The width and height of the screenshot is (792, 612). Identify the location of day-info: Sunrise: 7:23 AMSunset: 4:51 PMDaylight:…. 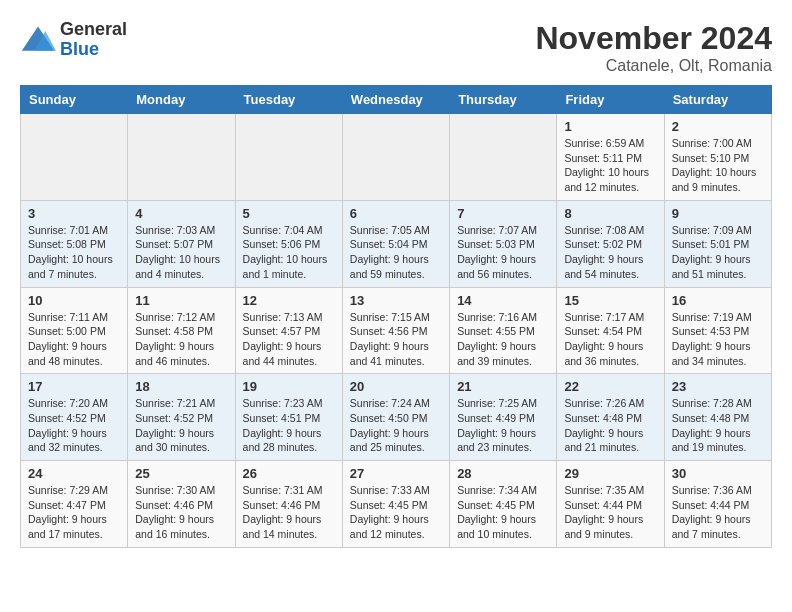
(289, 426).